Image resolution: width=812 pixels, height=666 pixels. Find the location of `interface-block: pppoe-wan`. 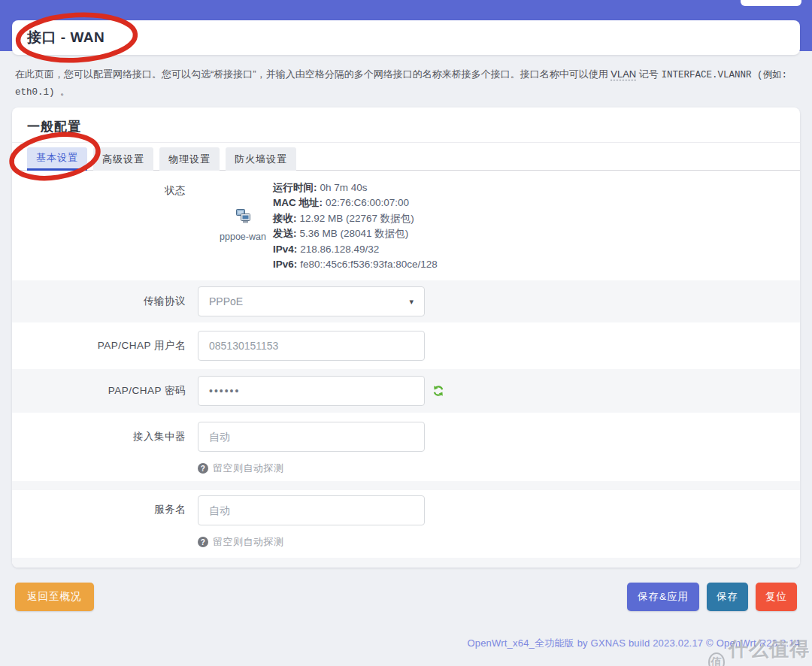

interface-block: pppoe-wan is located at coordinates (243, 226).